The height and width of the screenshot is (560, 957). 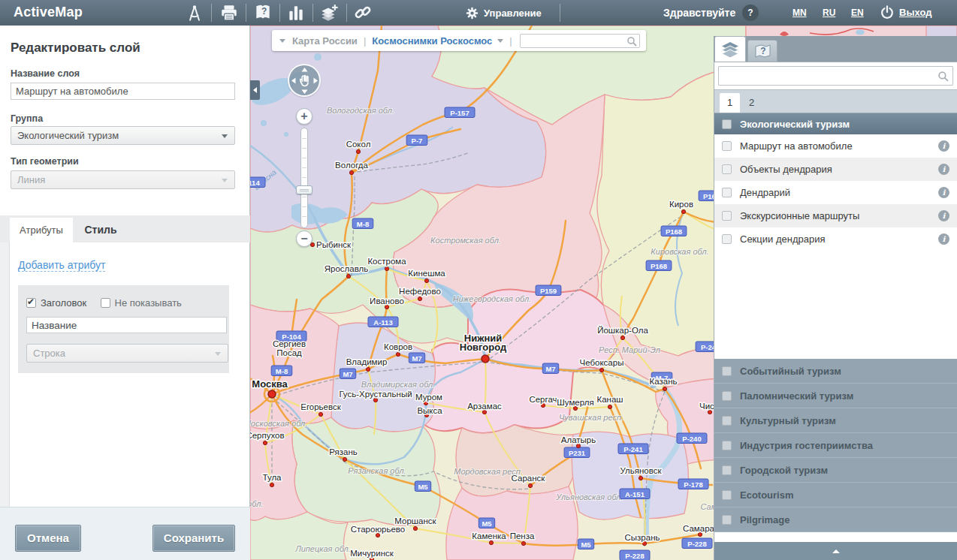 What do you see at coordinates (123, 135) in the screenshot?
I see `group-select: Экологический туризм` at bounding box center [123, 135].